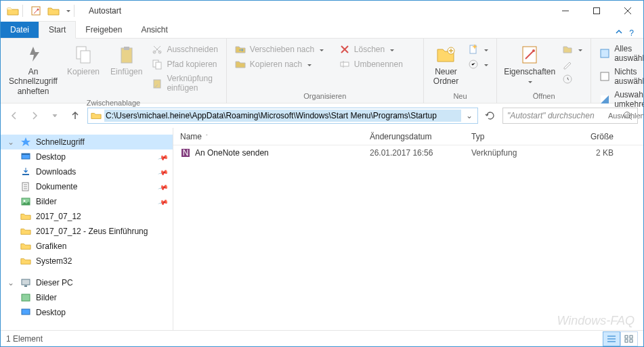 This screenshot has width=644, height=347. I want to click on pin-to-quick-access-button: An Schnellzugriff anheften, so click(33, 70).